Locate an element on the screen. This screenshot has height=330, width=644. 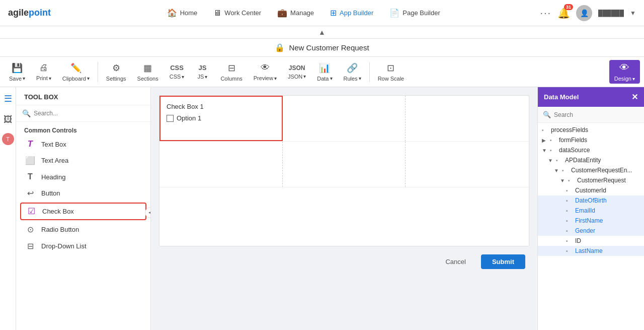
nav-manage: 💼 Manage is located at coordinates (296, 13).